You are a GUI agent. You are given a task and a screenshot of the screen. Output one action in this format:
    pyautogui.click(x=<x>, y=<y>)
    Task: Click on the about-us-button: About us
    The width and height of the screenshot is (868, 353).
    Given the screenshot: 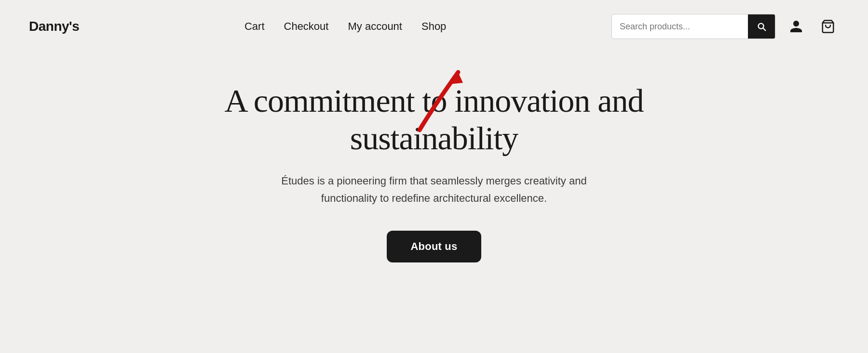 What is the action you would take?
    pyautogui.click(x=434, y=247)
    